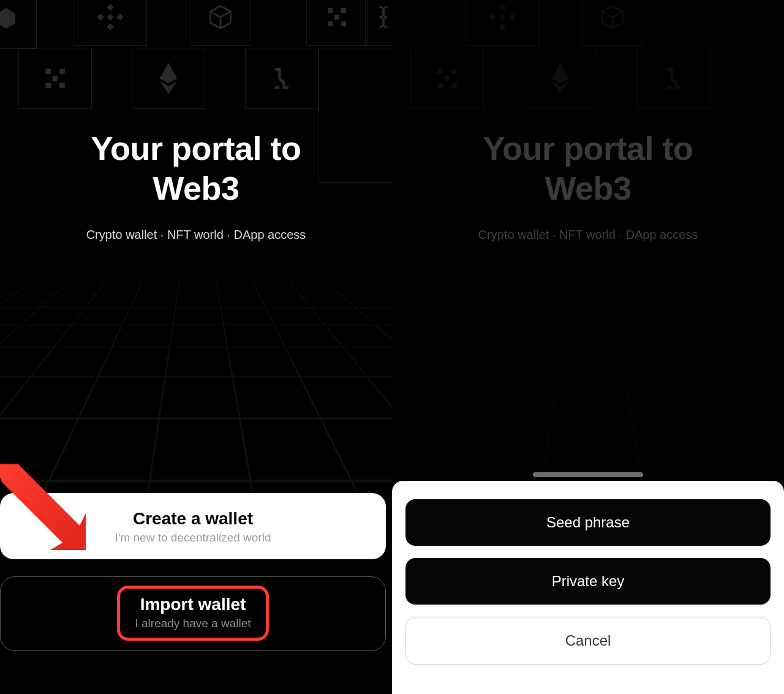  I want to click on hero-subtitle: Crypto wallet · NFT world · DApp access, so click(196, 235).